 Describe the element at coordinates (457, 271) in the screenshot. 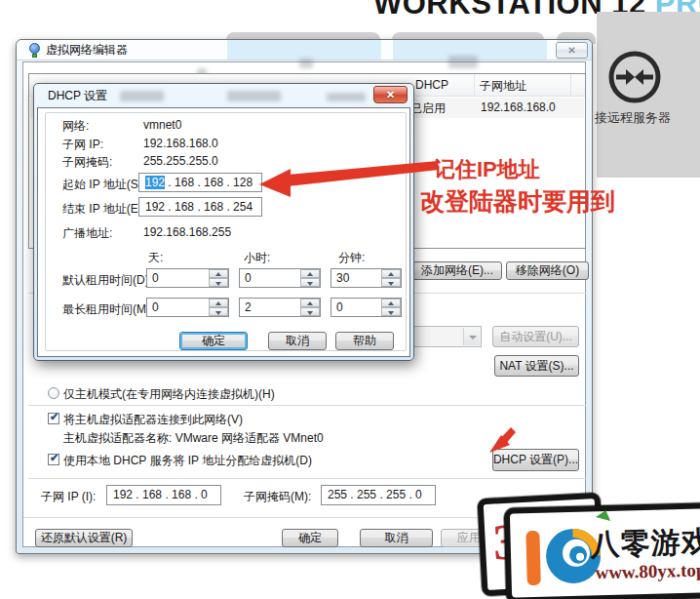

I see `add-network-button: 添加网络(E)...` at that location.